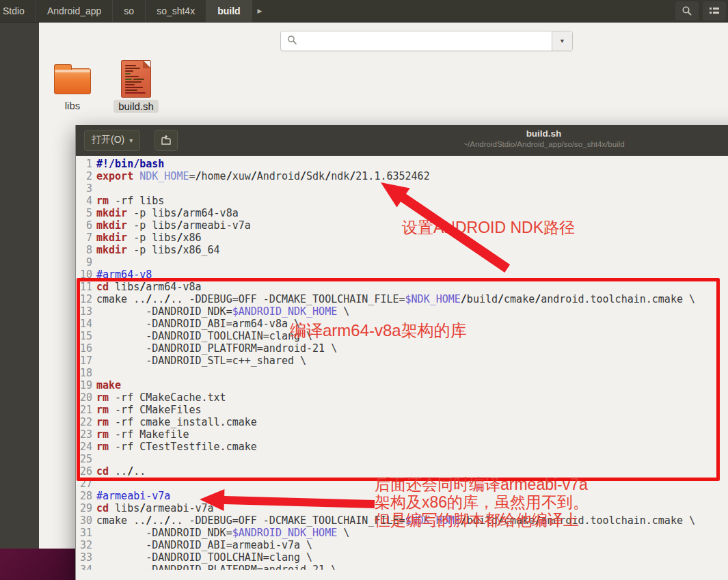  I want to click on search-options-dropdown: ▼, so click(562, 41).